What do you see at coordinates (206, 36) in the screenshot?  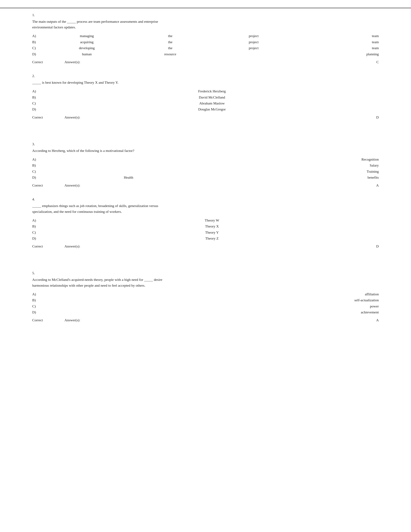 I see `q1-option-a: A) managing the project team` at bounding box center [206, 36].